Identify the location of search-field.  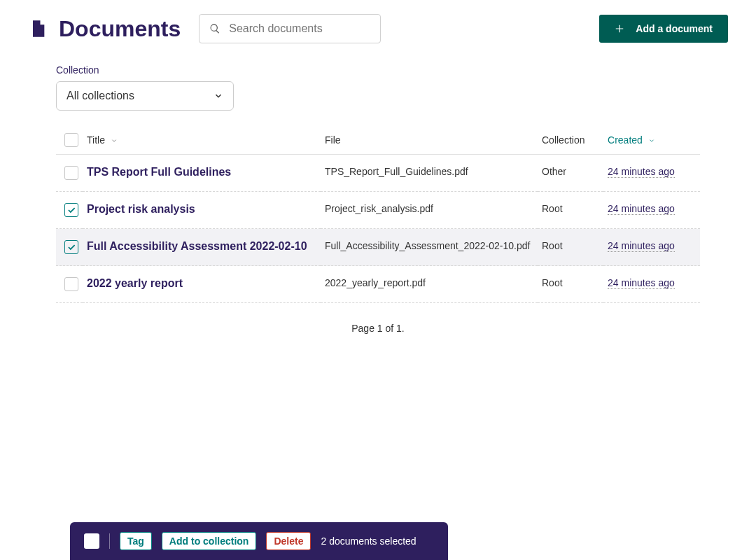
(290, 29).